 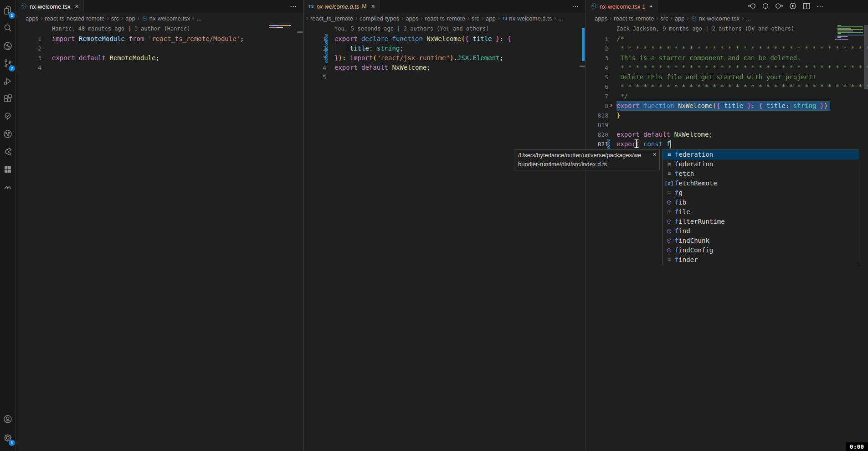 I want to click on split-editor-icon, so click(x=806, y=6).